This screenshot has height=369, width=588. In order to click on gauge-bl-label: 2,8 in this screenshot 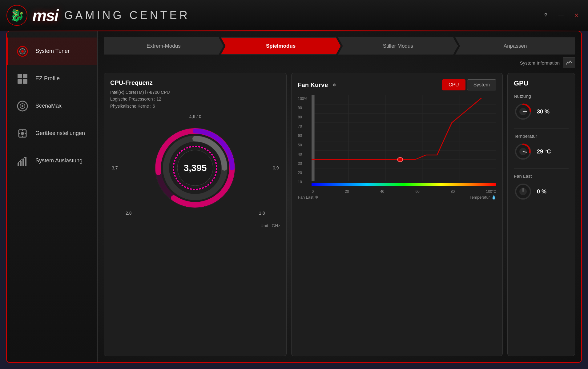, I will do `click(129, 213)`.